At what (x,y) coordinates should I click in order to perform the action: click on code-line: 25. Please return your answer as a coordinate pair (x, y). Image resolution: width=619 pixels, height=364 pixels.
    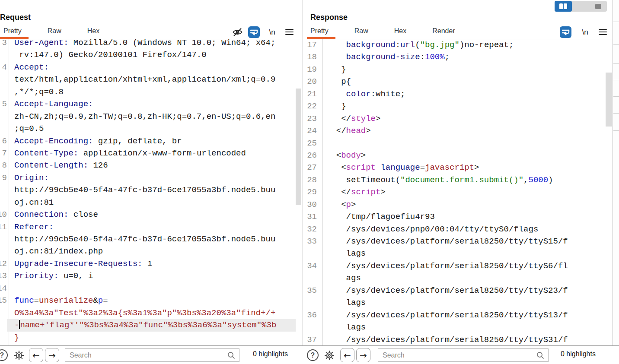
    Looking at the image, I should click on (455, 143).